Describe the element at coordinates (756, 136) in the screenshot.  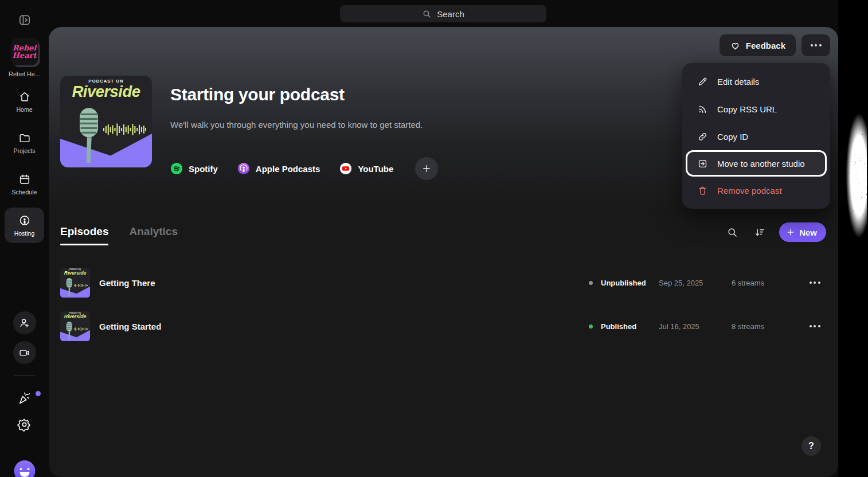
I see `podcast-context-menu: Edit details Copy RSS URL Copy ID Move t…` at that location.